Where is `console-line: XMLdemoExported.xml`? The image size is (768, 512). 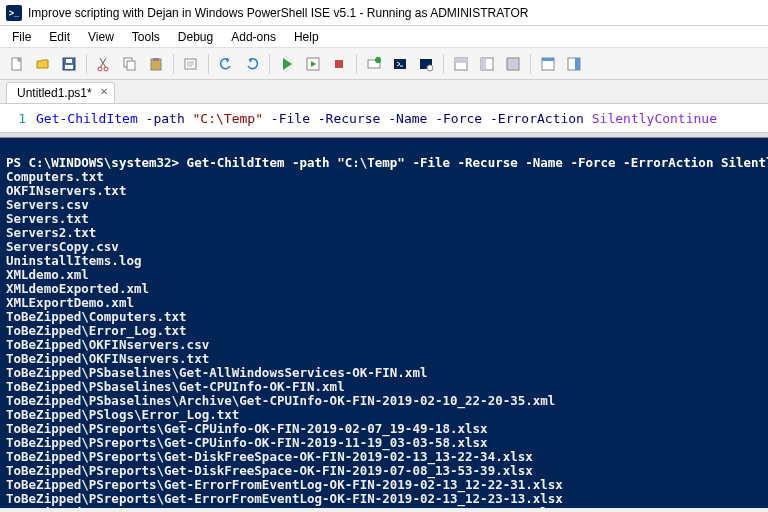
console-line: XMLdemoExported.xml is located at coordinates (384, 289).